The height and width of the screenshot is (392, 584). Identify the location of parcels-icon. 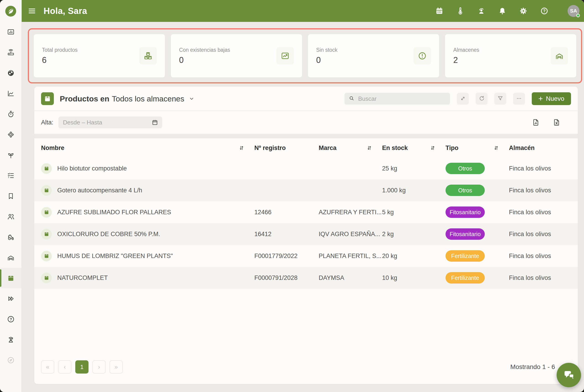
(11, 134).